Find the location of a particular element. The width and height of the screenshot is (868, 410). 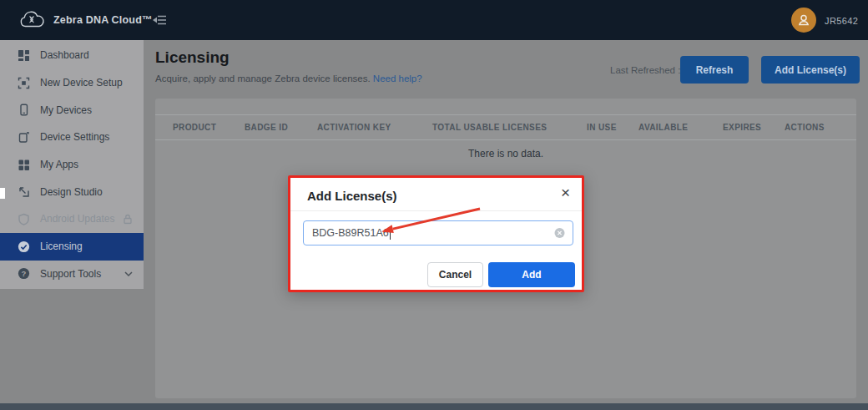

app-title: Zebra DNA Cloud™ is located at coordinates (103, 20).